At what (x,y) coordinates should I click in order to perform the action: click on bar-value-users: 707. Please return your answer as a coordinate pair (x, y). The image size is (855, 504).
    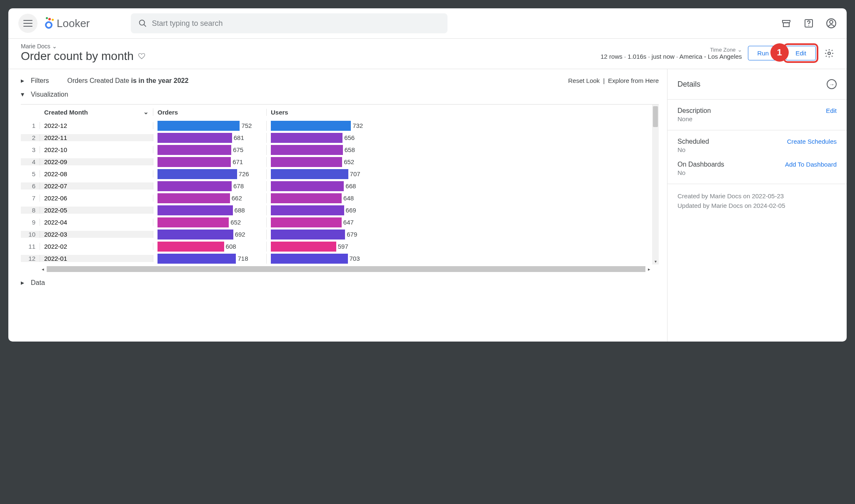
    Looking at the image, I should click on (355, 174).